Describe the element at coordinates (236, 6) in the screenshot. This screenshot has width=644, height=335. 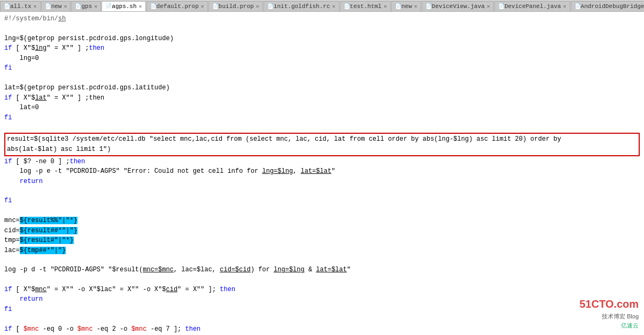
I see `tab-label: build.prop` at that location.